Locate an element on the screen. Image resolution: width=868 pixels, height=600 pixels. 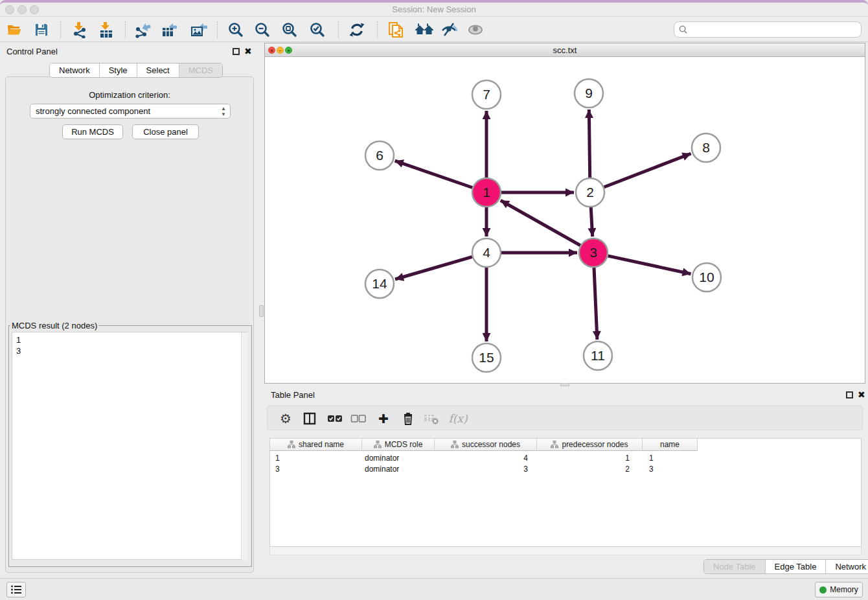
tab-style: Style is located at coordinates (119, 70).